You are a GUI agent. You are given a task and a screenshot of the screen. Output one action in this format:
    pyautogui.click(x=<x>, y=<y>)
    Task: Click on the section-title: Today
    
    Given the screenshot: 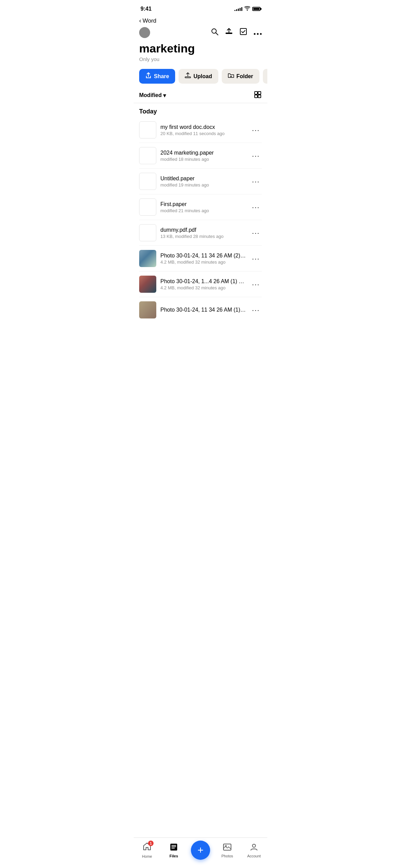 What is the action you would take?
    pyautogui.click(x=148, y=111)
    